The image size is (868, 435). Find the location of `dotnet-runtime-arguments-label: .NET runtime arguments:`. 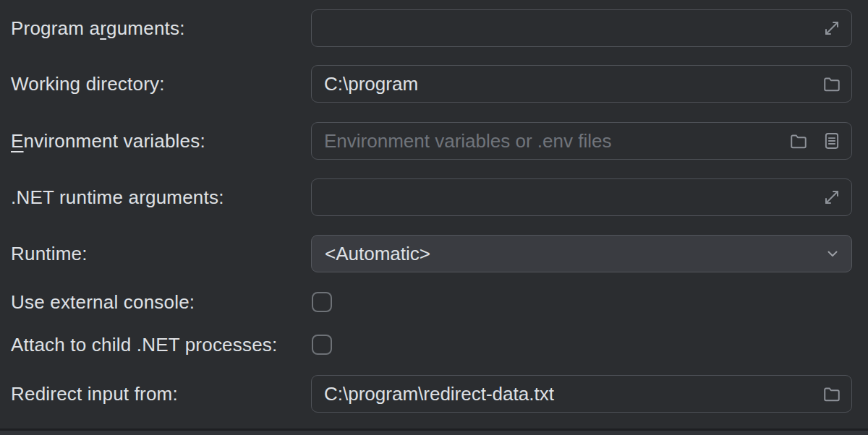

dotnet-runtime-arguments-label: .NET runtime arguments: is located at coordinates (117, 197).